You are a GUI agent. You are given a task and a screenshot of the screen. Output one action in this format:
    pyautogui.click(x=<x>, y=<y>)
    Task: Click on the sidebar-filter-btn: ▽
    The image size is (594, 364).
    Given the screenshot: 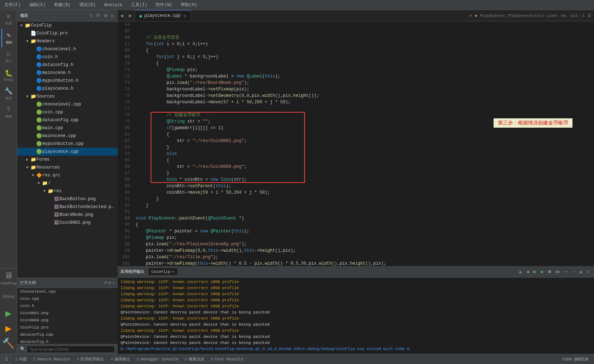 What is the action you would take?
    pyautogui.click(x=91, y=16)
    